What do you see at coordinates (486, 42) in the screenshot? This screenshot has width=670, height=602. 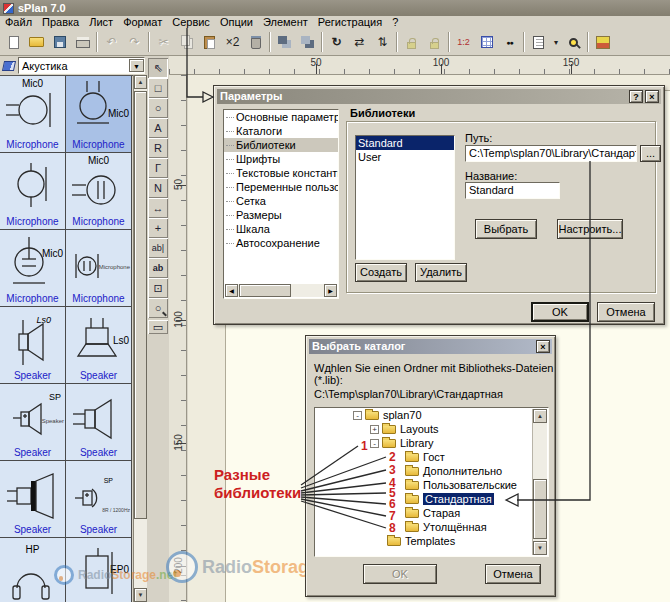 I see `grid-icon` at bounding box center [486, 42].